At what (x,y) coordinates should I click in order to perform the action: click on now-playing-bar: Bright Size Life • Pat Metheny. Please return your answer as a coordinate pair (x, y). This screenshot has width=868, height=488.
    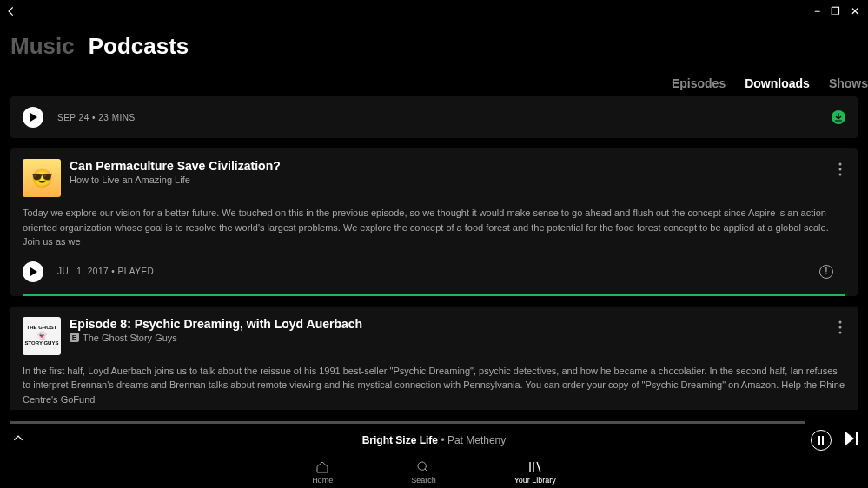
    Looking at the image, I should click on (434, 440).